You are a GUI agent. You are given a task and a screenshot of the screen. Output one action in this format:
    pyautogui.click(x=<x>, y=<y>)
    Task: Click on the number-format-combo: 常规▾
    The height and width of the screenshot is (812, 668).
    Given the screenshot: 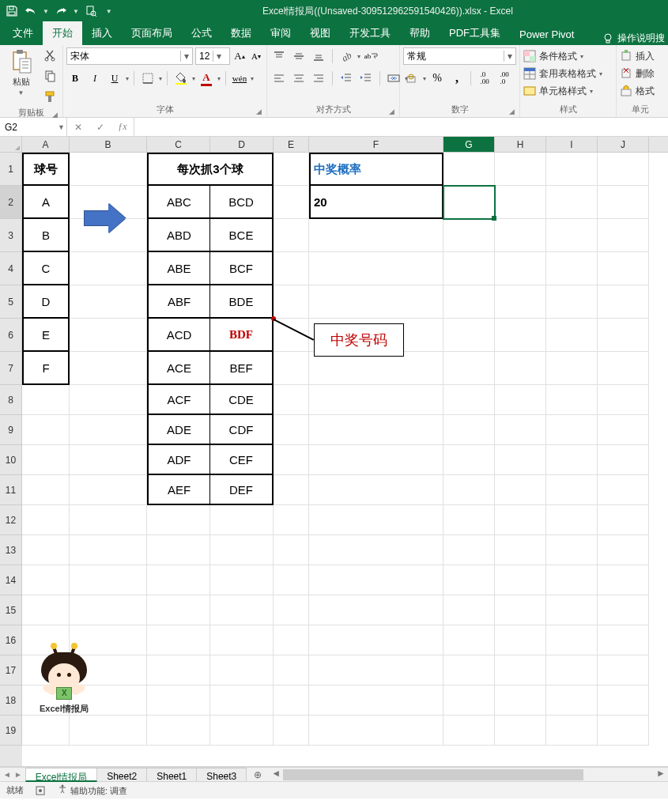 What is the action you would take?
    pyautogui.click(x=460, y=56)
    